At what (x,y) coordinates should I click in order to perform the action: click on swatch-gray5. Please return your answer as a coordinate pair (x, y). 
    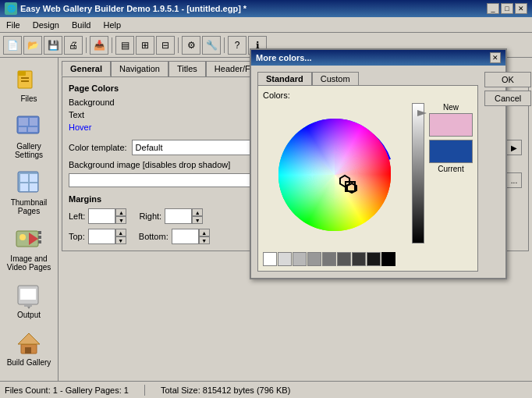
    Looking at the image, I should click on (344, 259).